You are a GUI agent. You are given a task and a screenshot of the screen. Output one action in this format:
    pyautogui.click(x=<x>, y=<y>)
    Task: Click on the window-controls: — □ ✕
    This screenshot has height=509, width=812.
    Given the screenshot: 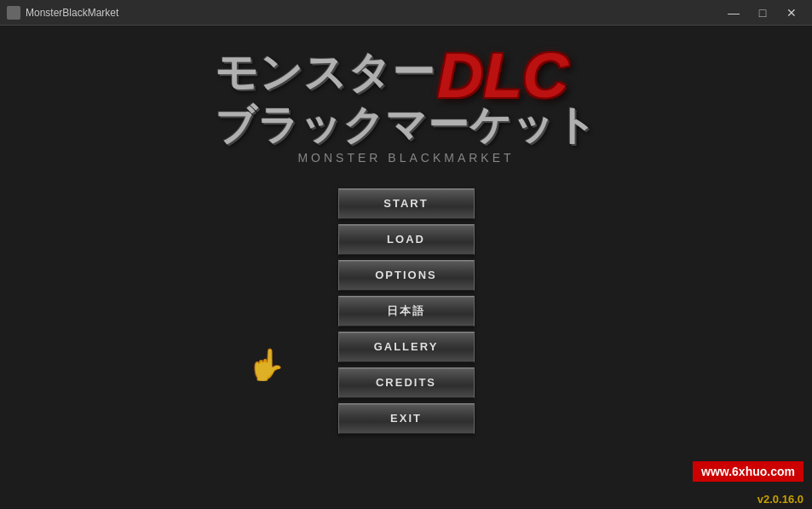 What is the action you would take?
    pyautogui.click(x=763, y=13)
    